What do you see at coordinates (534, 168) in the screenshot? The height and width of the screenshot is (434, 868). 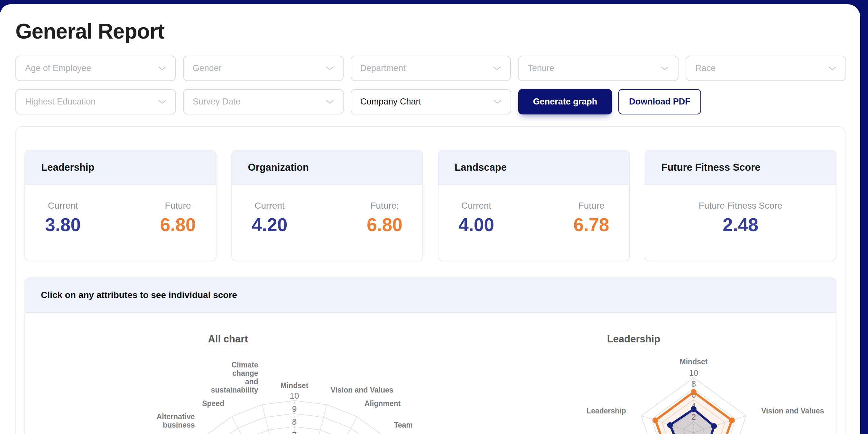 I see `score-card-header: Landscape` at bounding box center [534, 168].